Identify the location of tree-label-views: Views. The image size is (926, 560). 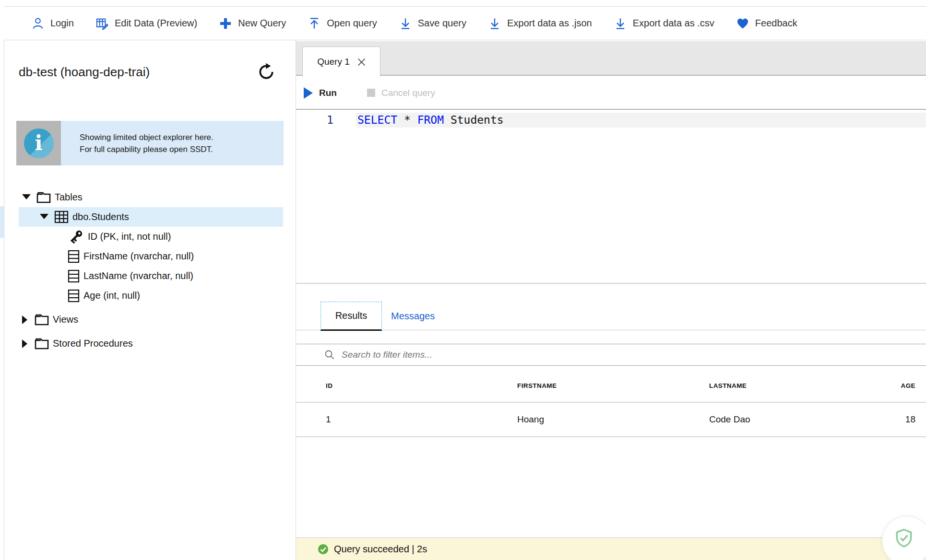
(65, 319).